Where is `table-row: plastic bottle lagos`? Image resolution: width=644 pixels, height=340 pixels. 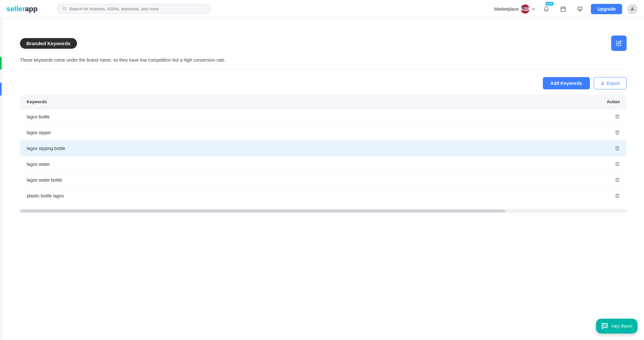 table-row: plastic bottle lagos is located at coordinates (323, 196).